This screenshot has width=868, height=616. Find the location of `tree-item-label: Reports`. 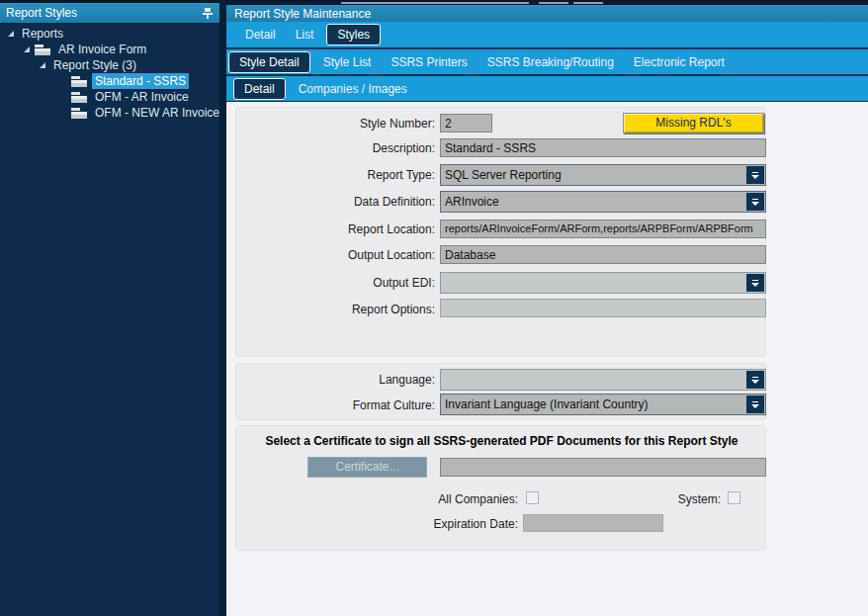

tree-item-label: Reports is located at coordinates (43, 34).